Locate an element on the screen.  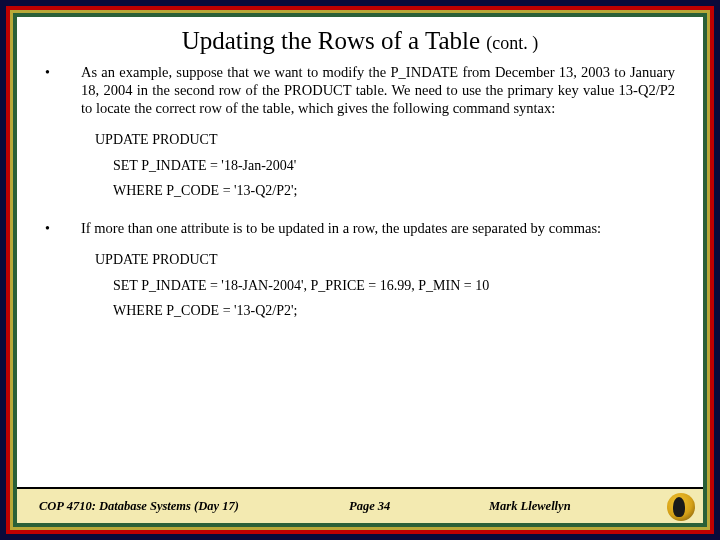
ucf-logo-icon is located at coordinates (681, 507).